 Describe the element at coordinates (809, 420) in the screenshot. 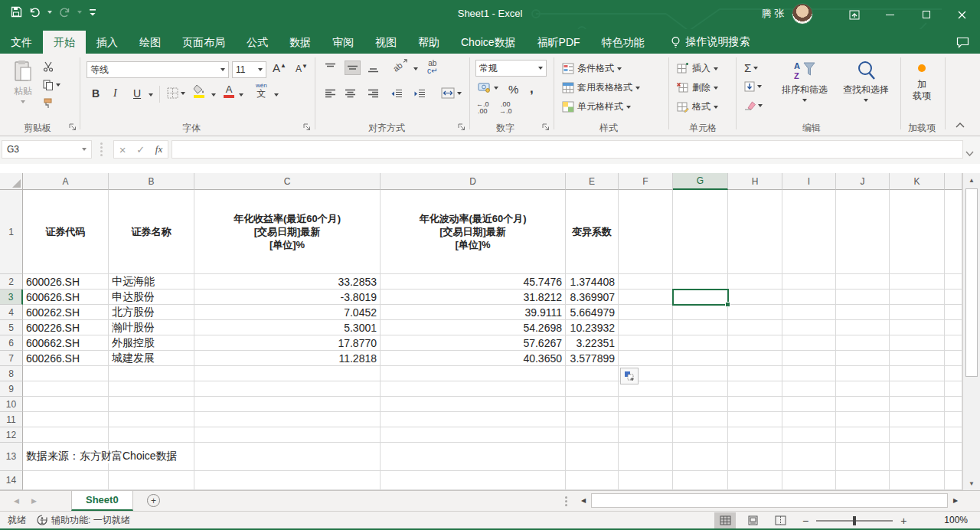

I see `cell-I11` at that location.